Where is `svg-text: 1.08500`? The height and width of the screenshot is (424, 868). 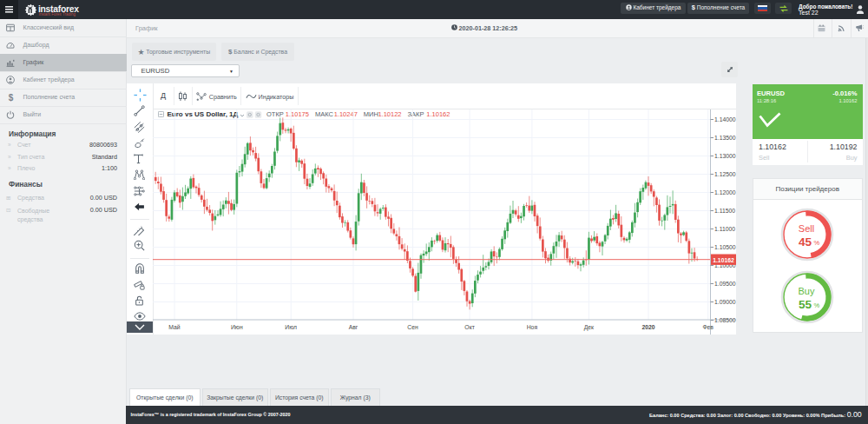
svg-text: 1.08500 is located at coordinates (726, 320).